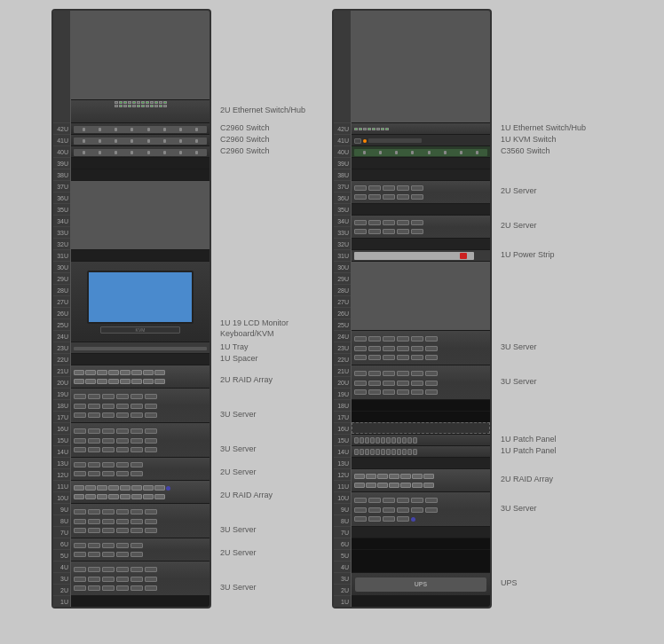 The height and width of the screenshot is (644, 664). What do you see at coordinates (140, 174) in the screenshot?
I see `left-u36` at bounding box center [140, 174].